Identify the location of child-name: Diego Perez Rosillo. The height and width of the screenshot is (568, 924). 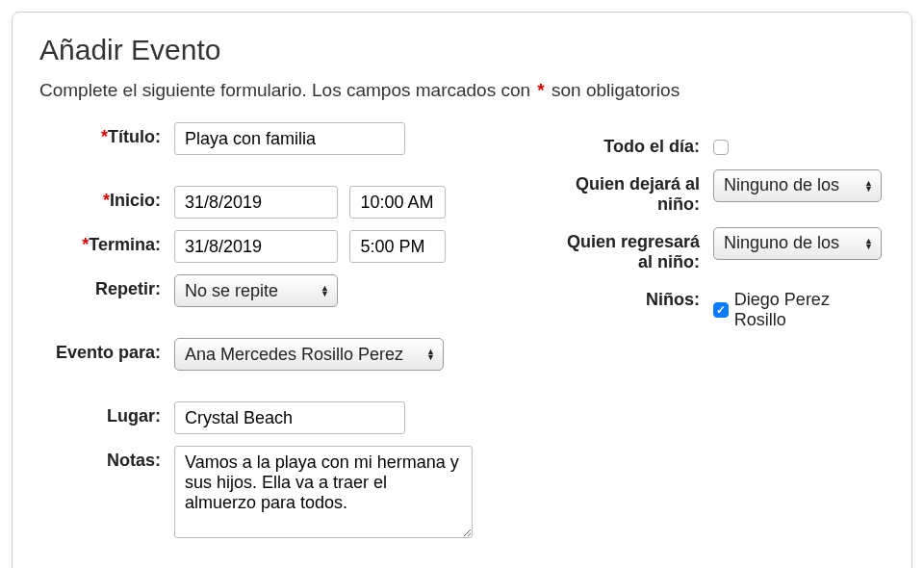
(809, 310).